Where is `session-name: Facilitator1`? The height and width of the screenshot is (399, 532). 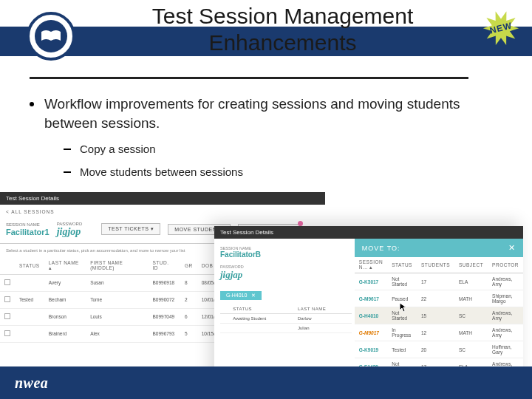 session-name: Facilitator1 is located at coordinates (28, 232).